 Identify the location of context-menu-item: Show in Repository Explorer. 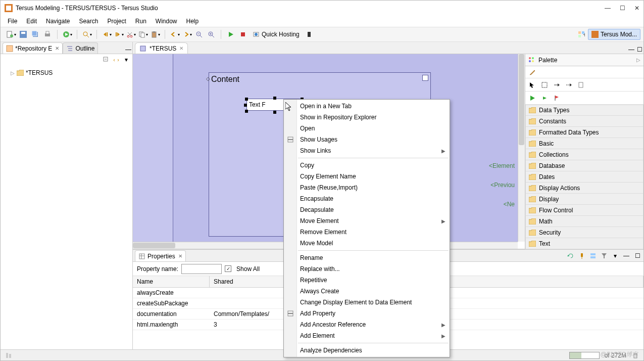
(367, 117).